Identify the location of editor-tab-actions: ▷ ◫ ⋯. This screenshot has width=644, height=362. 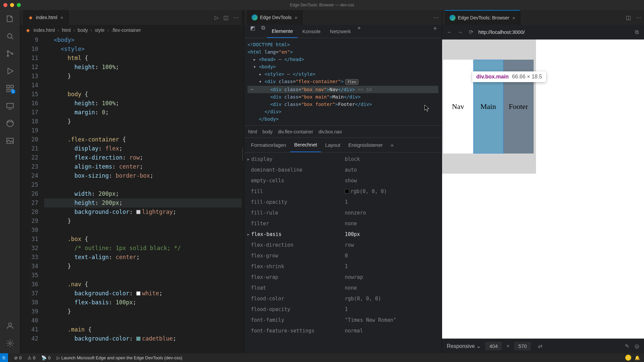
(227, 17).